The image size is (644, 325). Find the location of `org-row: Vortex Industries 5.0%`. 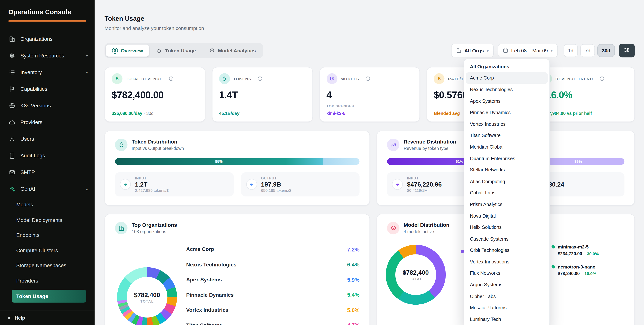

org-row: Vortex Industries 5.0% is located at coordinates (273, 310).